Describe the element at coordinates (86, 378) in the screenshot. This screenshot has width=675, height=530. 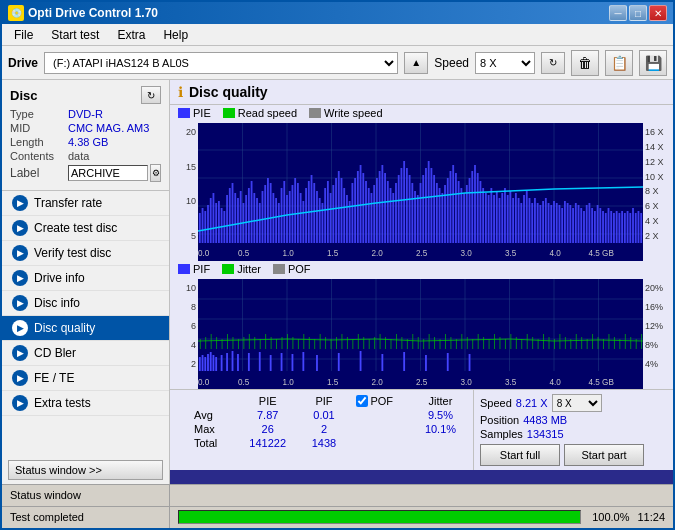
I see `sidebar-item-fe-te: ▶ FE / TE` at that location.